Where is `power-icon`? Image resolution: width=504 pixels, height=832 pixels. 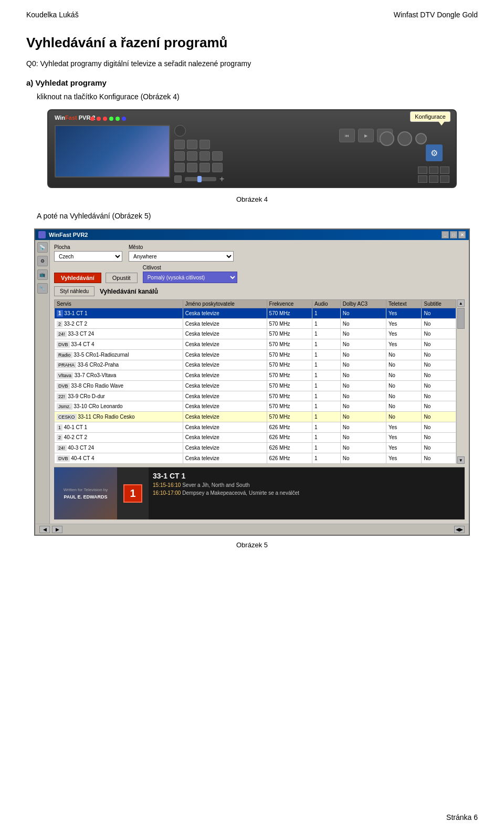
power-icon is located at coordinates (180, 131).